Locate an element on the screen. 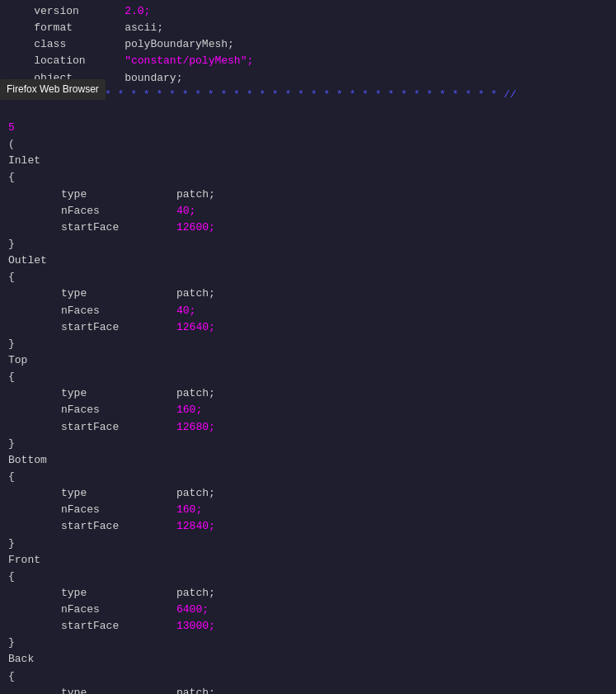  patch-name-bottom: Bottom is located at coordinates (308, 460).